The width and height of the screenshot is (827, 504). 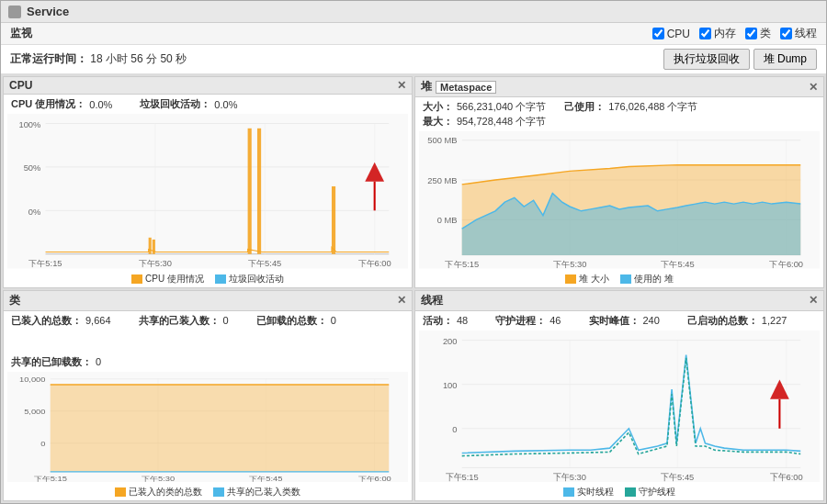 What do you see at coordinates (630, 106) in the screenshot?
I see `heap-used-stat: 己使用： 176,026,488 个字节` at bounding box center [630, 106].